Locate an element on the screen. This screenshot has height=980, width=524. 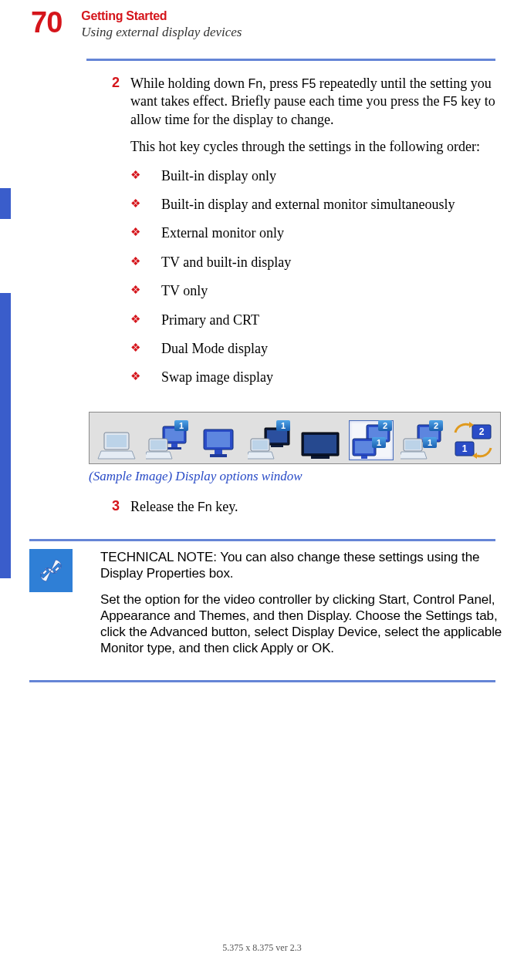
step-number: 3 is located at coordinates (121, 512).